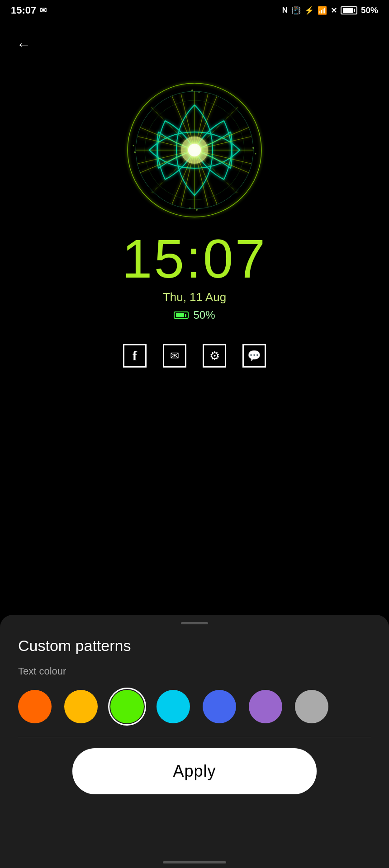 The height and width of the screenshot is (868, 389). What do you see at coordinates (194, 356) in the screenshot?
I see `app-icons-row: f ✉ ⚙ 💬` at bounding box center [194, 356].